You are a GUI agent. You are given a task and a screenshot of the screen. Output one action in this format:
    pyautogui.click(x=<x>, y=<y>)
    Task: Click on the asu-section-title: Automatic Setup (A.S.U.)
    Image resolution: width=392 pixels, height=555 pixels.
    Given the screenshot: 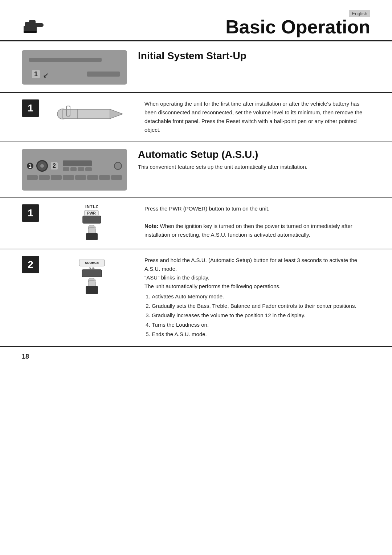 What is the action you would take?
    pyautogui.click(x=223, y=155)
    